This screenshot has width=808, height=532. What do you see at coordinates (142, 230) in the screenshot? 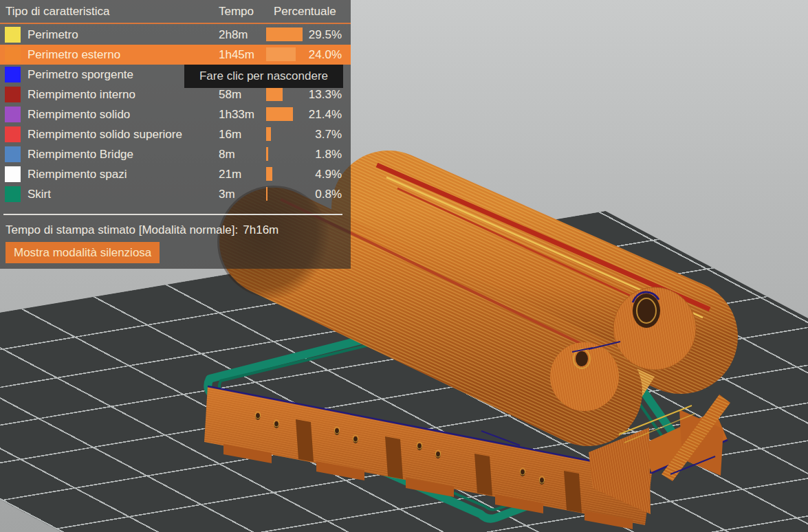
I see `estimated-print-time: Tempo di stampa stimato [Modalità normal…` at bounding box center [142, 230].